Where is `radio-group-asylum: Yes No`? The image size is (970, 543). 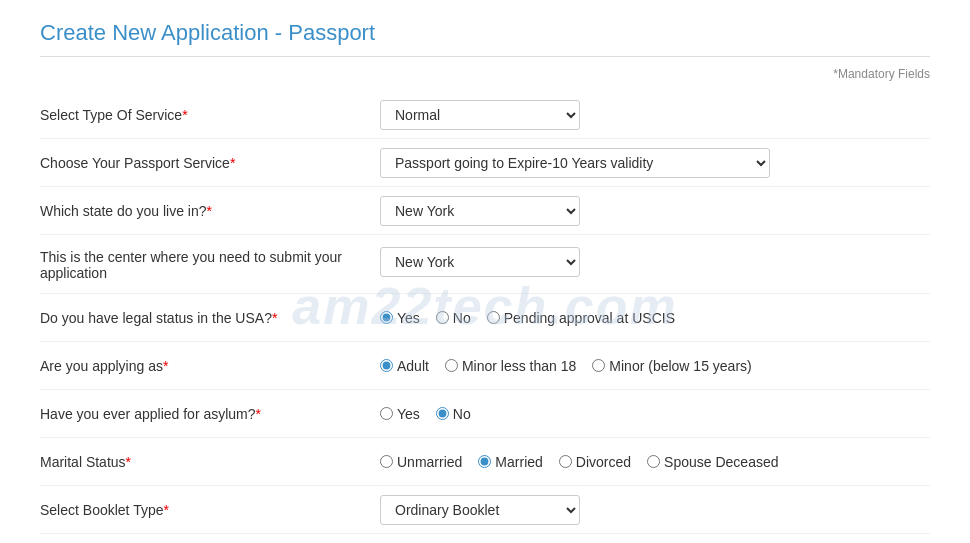
radio-group-asylum: Yes No is located at coordinates (426, 414).